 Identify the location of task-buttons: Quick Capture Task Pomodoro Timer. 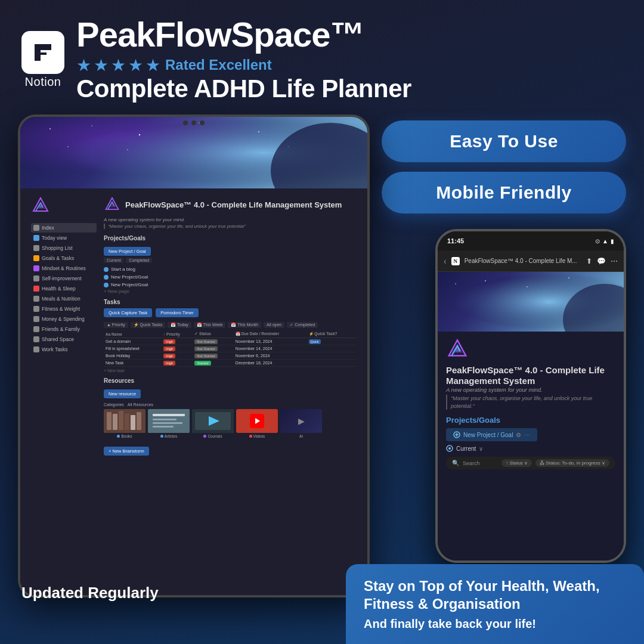
(230, 314).